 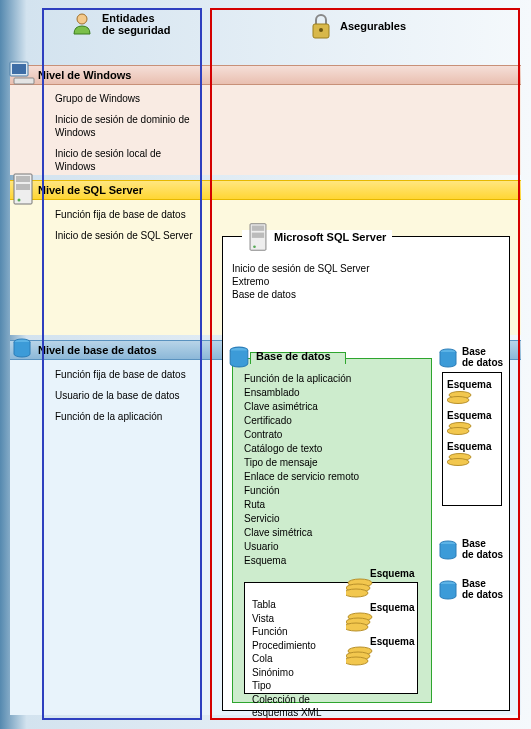 I want to click on database-securable-item: Función de la aplicación, so click(x=324, y=379).